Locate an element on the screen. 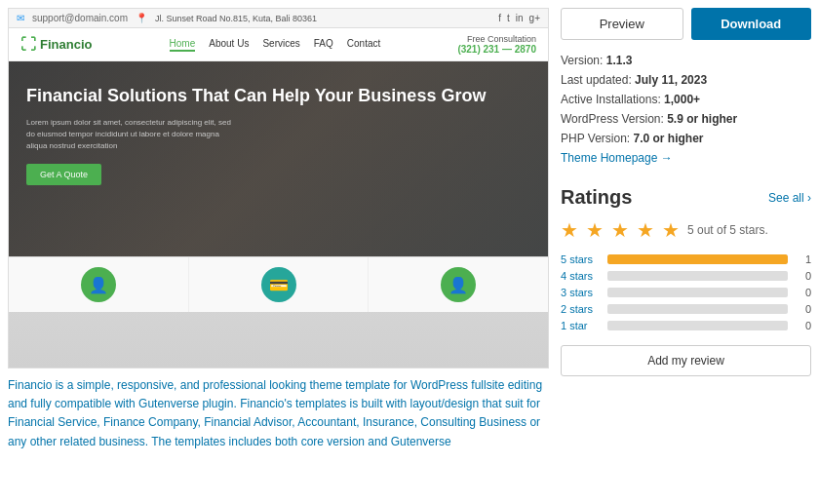 The width and height of the screenshot is (819, 504). site-logo: ⛶ Financio is located at coordinates (57, 45).